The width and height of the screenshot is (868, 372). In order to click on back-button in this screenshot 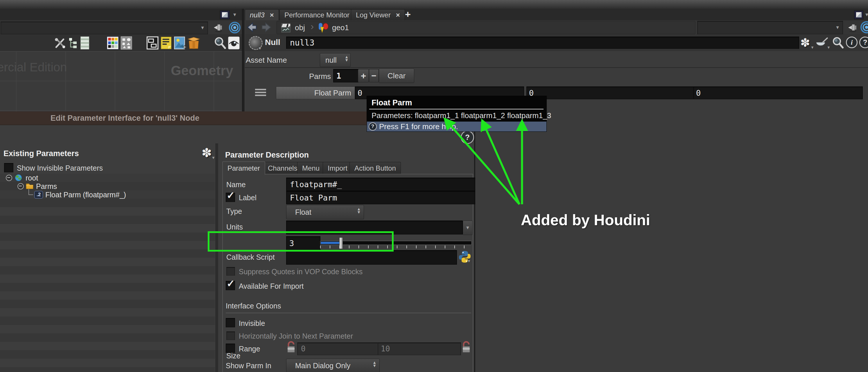, I will do `click(252, 27)`.